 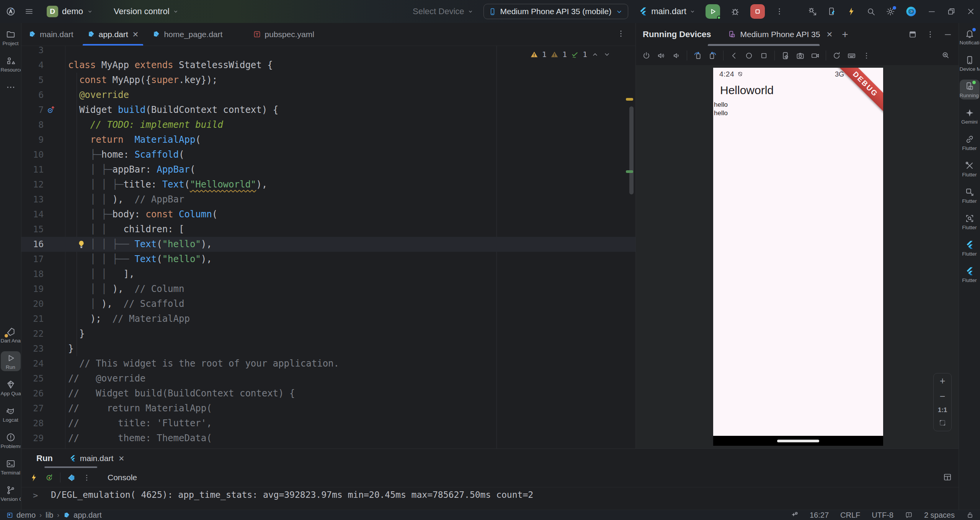 What do you see at coordinates (328, 274) in the screenshot?
I see `code-line-18: 18 │ │ ],` at bounding box center [328, 274].